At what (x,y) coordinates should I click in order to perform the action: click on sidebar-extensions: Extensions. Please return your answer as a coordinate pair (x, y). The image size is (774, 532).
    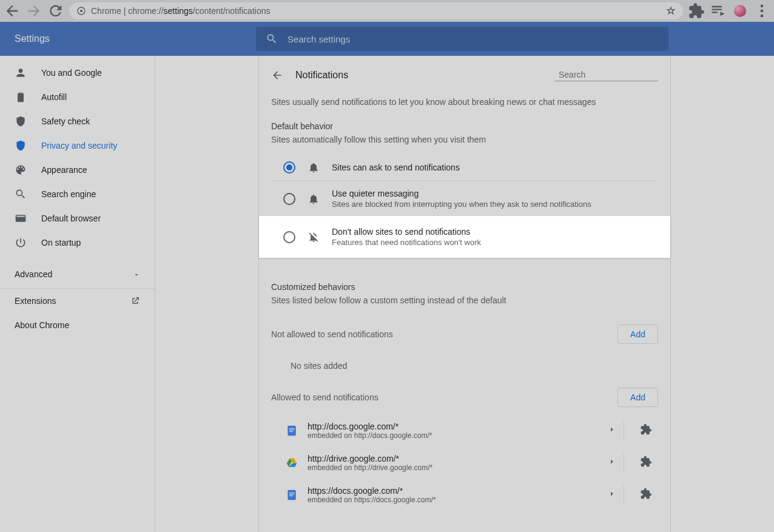
    Looking at the image, I should click on (78, 301).